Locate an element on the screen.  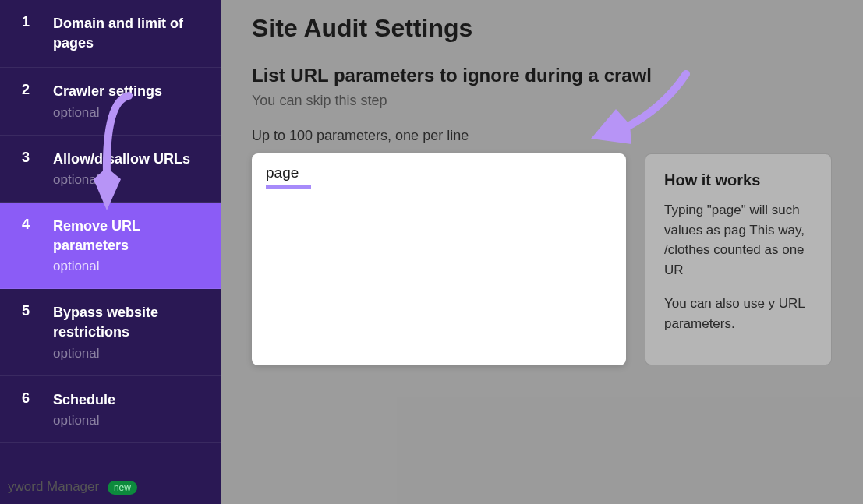
info-paragraph: You can also use y URL parameters. is located at coordinates (738, 313).